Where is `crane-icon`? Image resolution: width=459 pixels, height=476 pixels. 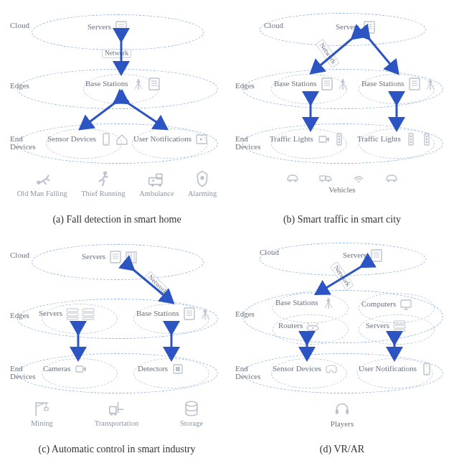 crane-icon is located at coordinates (42, 409).